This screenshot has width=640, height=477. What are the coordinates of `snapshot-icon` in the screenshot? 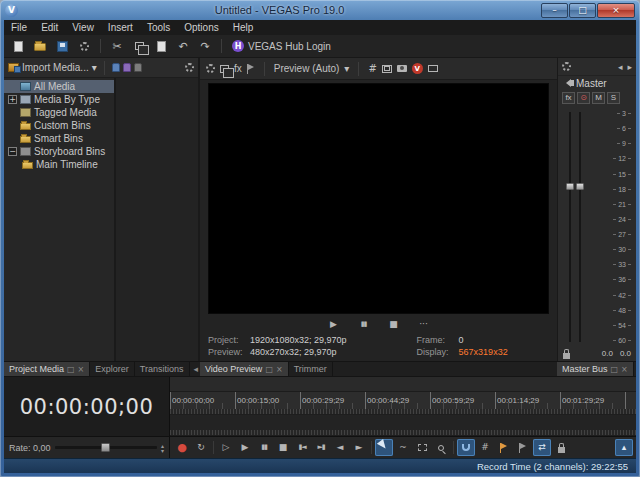 It's located at (402, 68).